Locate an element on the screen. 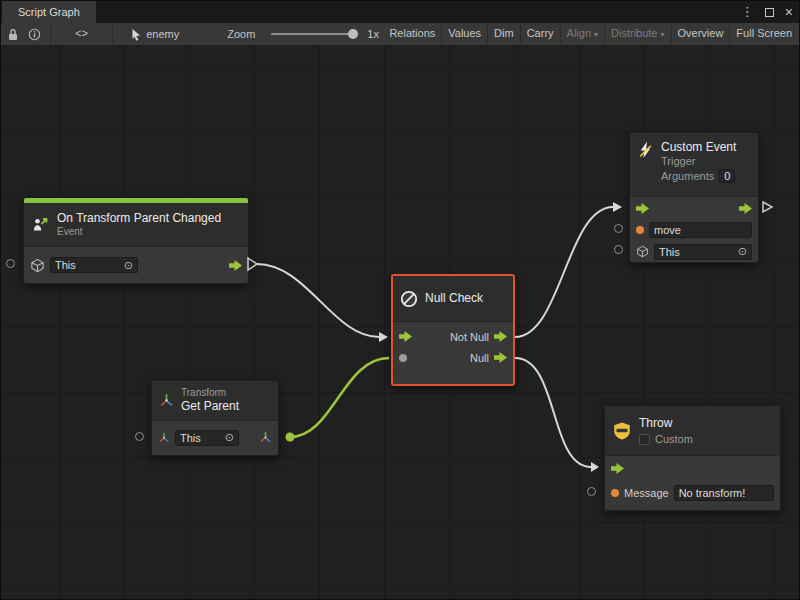  maximize-icon is located at coordinates (770, 12).